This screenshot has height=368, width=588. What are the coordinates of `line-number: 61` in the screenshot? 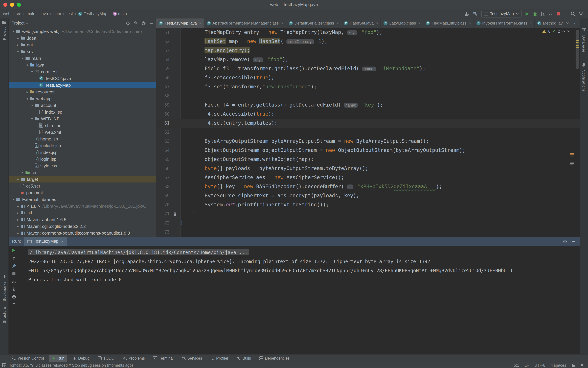 It's located at (163, 123).